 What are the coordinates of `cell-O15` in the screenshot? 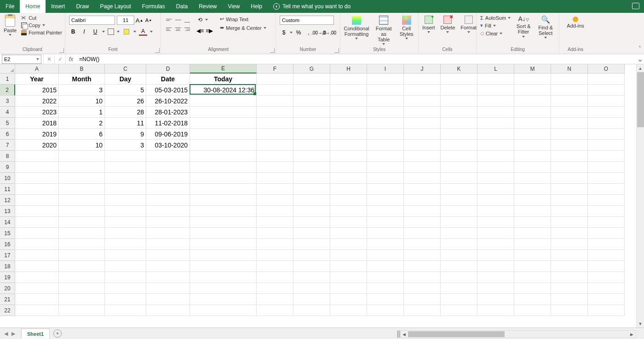 It's located at (606, 233).